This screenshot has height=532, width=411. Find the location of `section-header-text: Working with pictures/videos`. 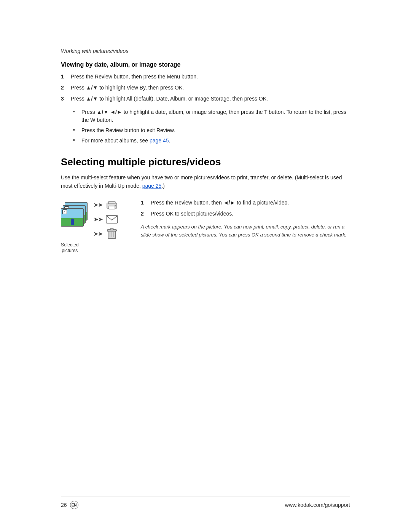

section-header-text: Working with pictures/videos is located at coordinates (94, 51).